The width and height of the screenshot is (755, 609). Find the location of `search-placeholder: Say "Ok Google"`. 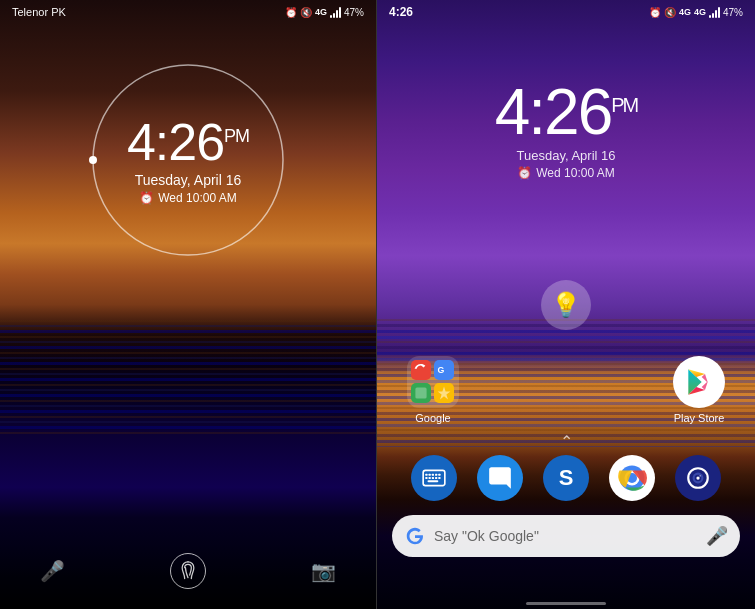

search-placeholder: Say "Ok Google" is located at coordinates (566, 536).